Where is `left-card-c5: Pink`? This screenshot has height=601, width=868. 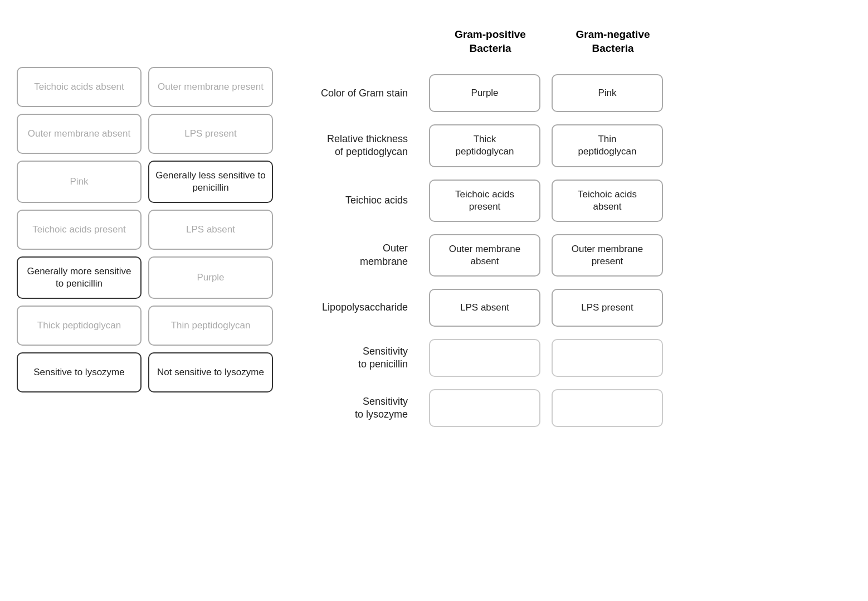
left-card-c5: Pink is located at coordinates (79, 182).